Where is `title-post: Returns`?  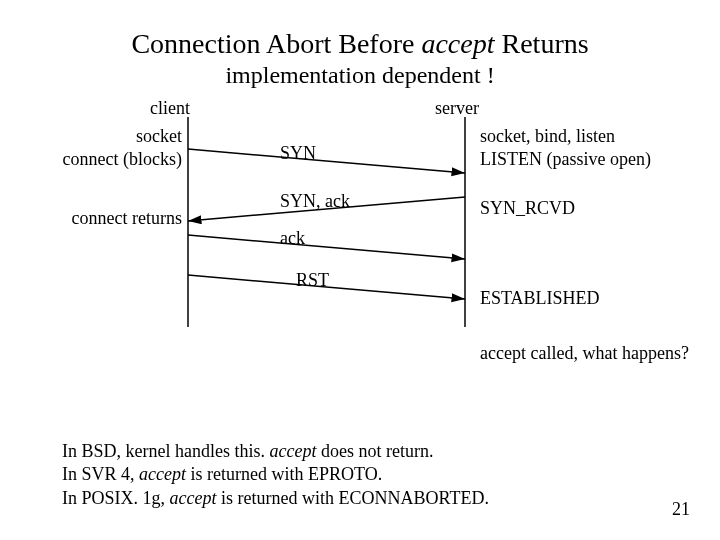
title-post: Returns is located at coordinates (542, 44).